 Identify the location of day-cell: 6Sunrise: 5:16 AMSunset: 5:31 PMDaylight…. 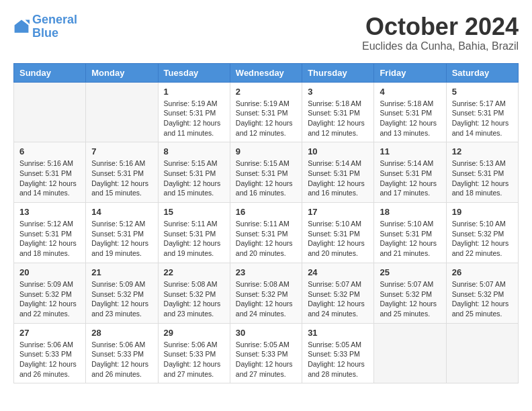
(50, 173).